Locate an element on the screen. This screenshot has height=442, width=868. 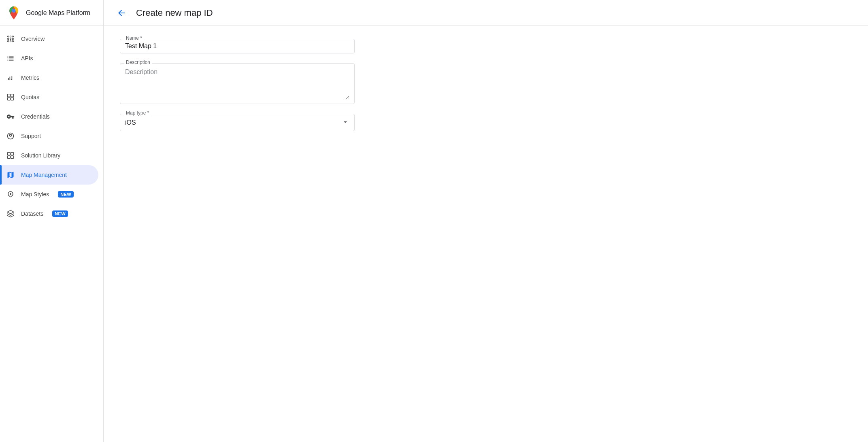
sidebar-item-apis-label: APIs is located at coordinates (27, 58).